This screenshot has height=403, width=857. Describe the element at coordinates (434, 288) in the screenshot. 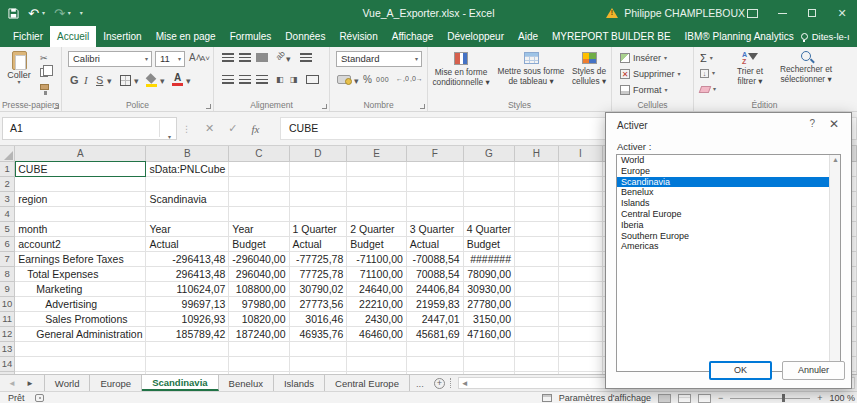

I see `cell-F9: 24406,84` at that location.